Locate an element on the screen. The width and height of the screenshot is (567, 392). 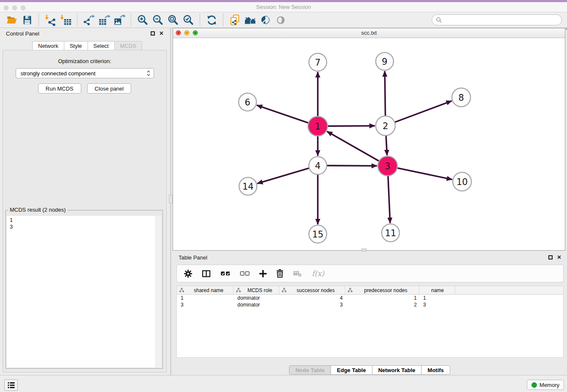
select-none-unchecked-icon is located at coordinates (245, 273).